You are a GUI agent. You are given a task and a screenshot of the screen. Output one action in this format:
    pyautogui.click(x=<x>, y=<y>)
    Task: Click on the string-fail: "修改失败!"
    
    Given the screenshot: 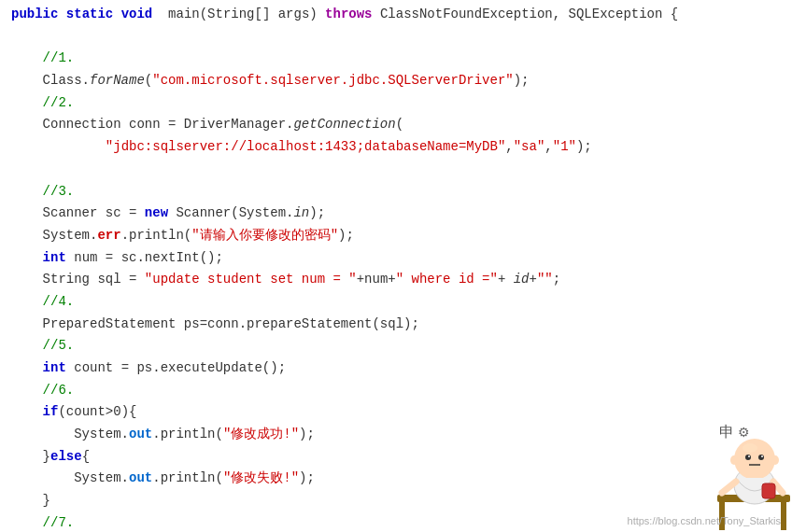 What is the action you would take?
    pyautogui.click(x=262, y=478)
    